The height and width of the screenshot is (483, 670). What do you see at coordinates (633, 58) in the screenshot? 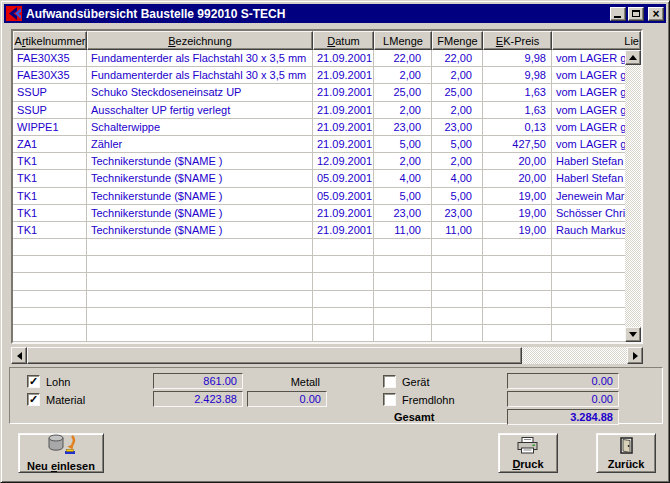
I see `arrow-up-icon` at bounding box center [633, 58].